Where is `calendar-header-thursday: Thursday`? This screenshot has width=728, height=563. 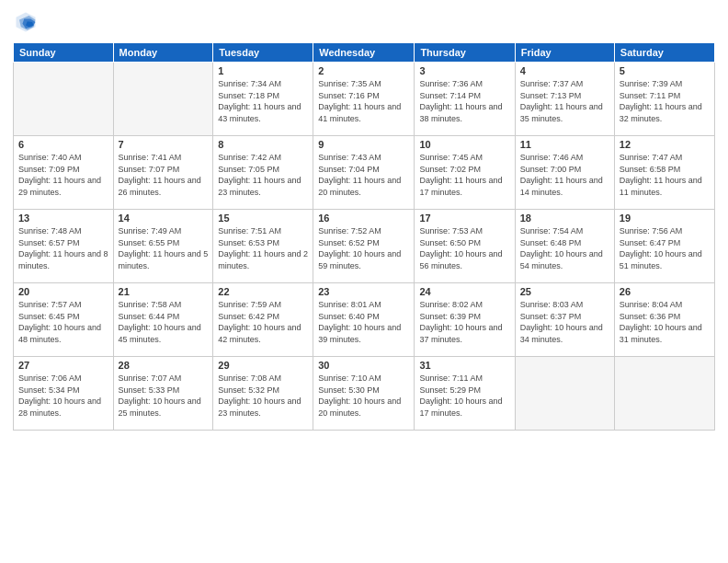
calendar-header-thursday: Thursday is located at coordinates (465, 53).